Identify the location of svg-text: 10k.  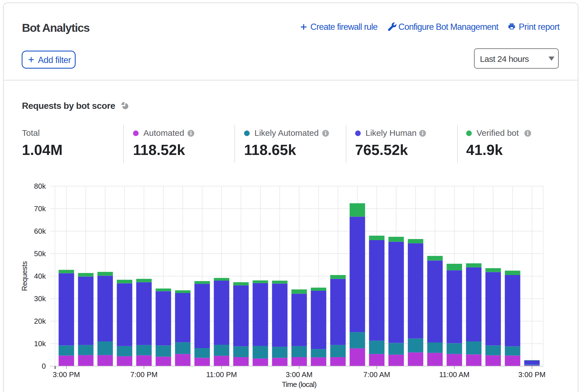
(40, 344).